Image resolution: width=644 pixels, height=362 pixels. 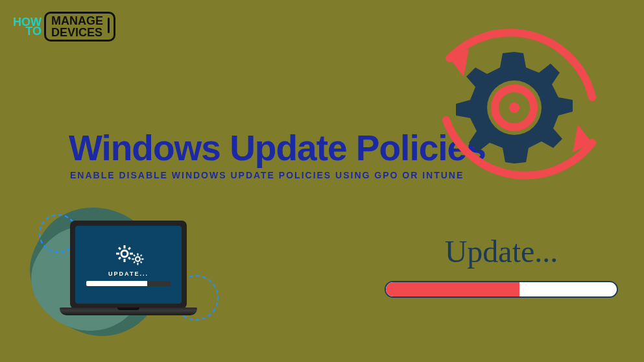 What do you see at coordinates (128, 255) in the screenshot?
I see `laptop-gears-icon` at bounding box center [128, 255].